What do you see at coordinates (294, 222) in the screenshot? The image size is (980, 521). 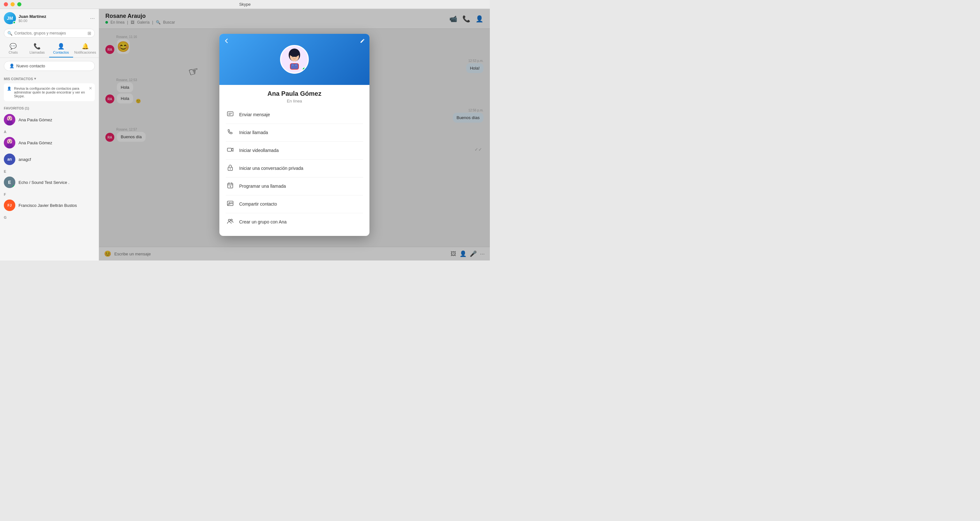 I see `action-create-group: Crear un grupo con Ana` at bounding box center [294, 222].